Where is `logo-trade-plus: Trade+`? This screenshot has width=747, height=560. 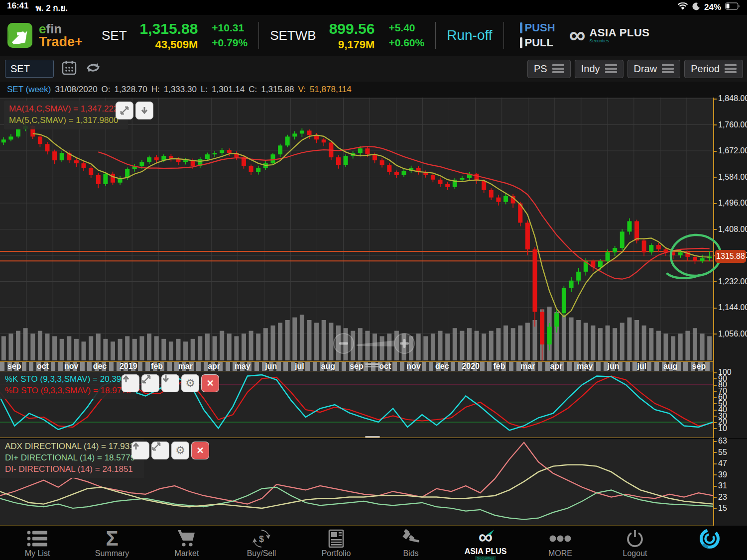 logo-trade-plus: Trade+ is located at coordinates (61, 42).